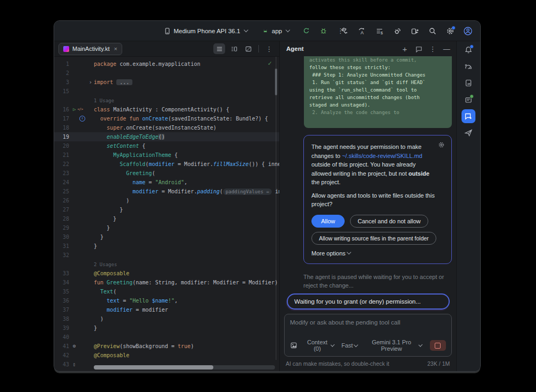  I want to click on editor-options-button: ⋮, so click(269, 49).